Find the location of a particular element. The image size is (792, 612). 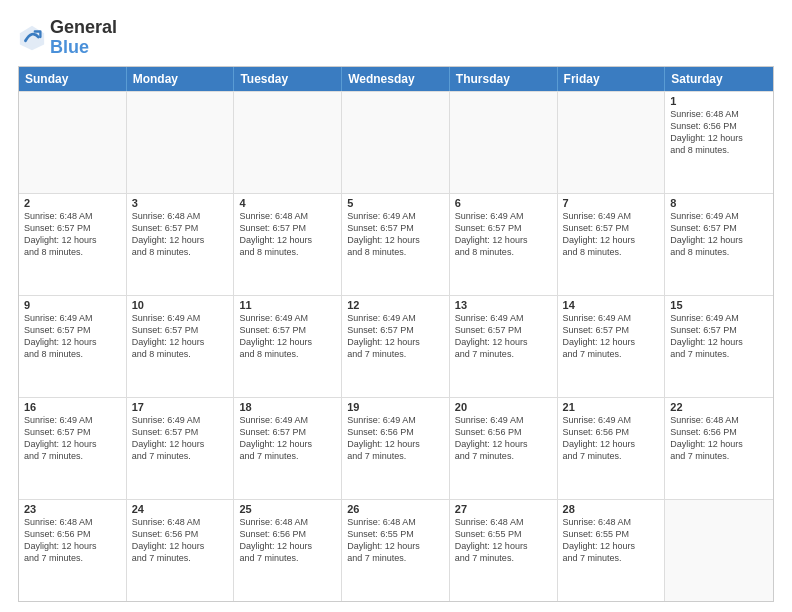

calendar-cell-day-12: 12Sunrise: 6:49 AM Sunset: 6:57 PM Dayli… is located at coordinates (396, 346).